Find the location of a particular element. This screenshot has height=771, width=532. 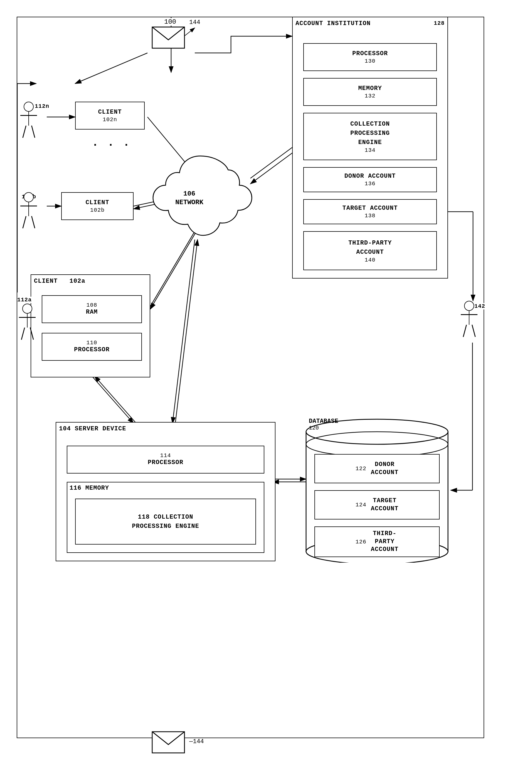

envelope-bottom is located at coordinates (168, 742).